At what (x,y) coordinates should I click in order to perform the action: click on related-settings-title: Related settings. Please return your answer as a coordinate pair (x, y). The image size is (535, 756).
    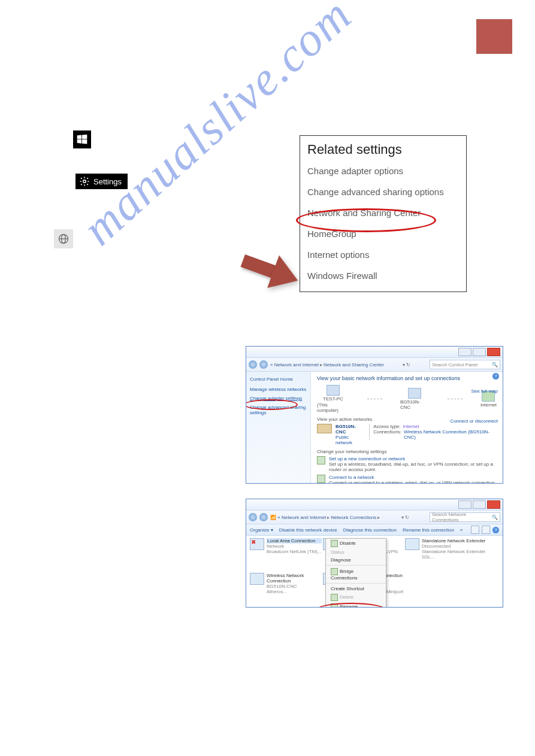
    Looking at the image, I should click on (383, 150).